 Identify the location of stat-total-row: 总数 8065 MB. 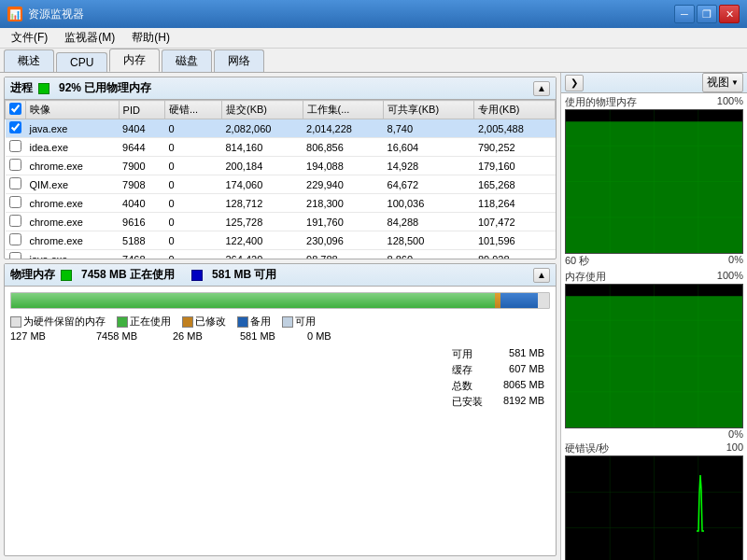
(499, 386).